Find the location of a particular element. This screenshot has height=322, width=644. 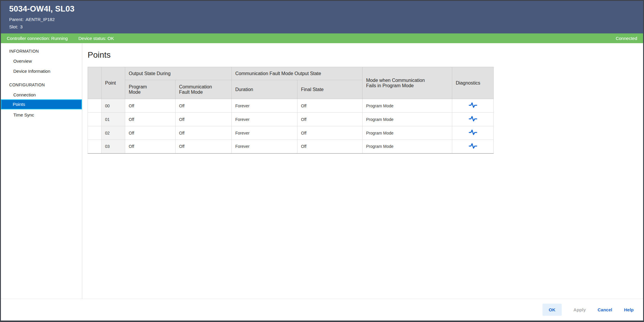

sidebar-item-time-sync: Time Sync is located at coordinates (41, 114).